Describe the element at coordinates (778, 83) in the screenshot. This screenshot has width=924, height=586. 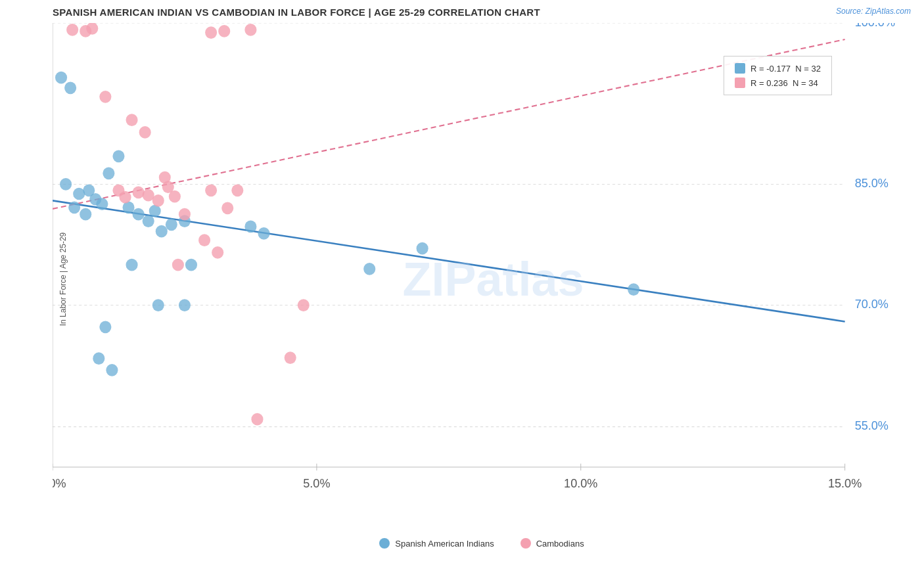
I see `legend-row-pink: R = 0.236 N = 34` at that location.